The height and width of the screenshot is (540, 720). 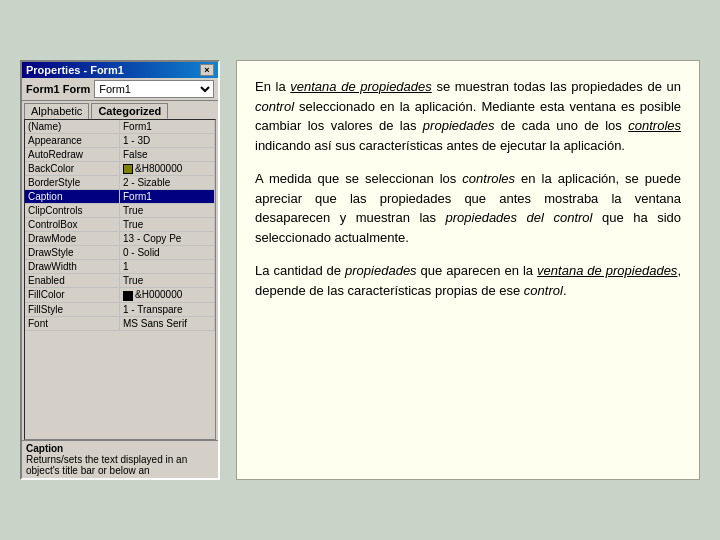 What do you see at coordinates (58, 89) in the screenshot?
I see `object-label: Form1 Form` at bounding box center [58, 89].